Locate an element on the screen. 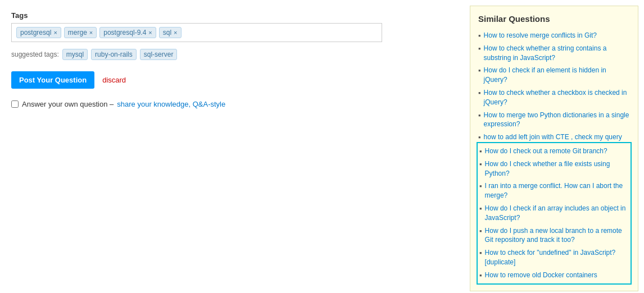 This screenshot has height=293, width=644. similar-question-item: I ran into a merge conflict. How can I a… is located at coordinates (554, 191).